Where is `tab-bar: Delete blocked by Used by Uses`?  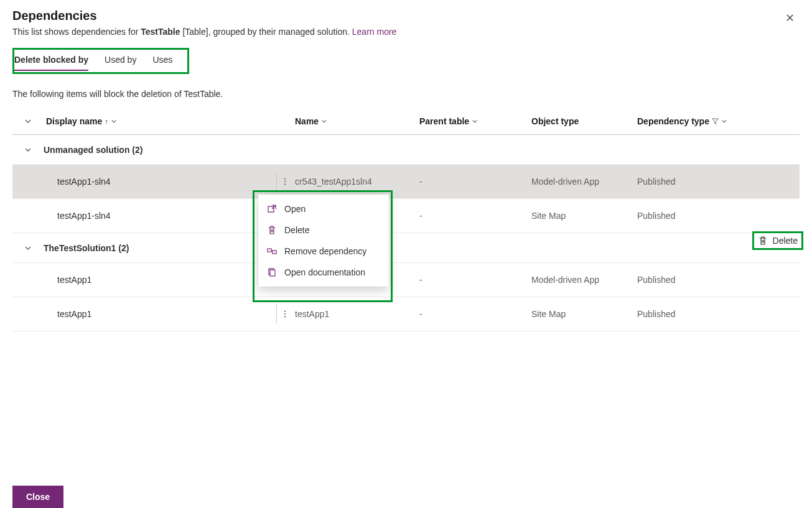
tab-bar: Delete blocked by Used by Uses is located at coordinates (93, 61).